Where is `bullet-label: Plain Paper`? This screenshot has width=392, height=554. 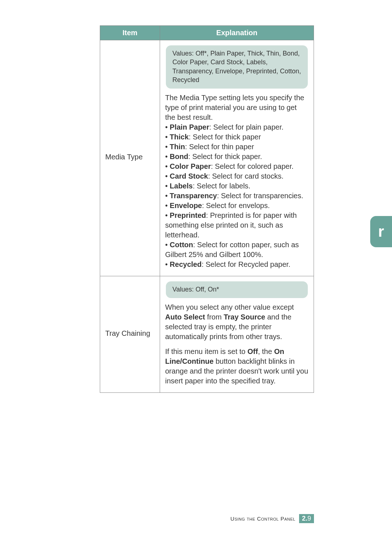 bullet-label: Plain Paper is located at coordinates (189, 127).